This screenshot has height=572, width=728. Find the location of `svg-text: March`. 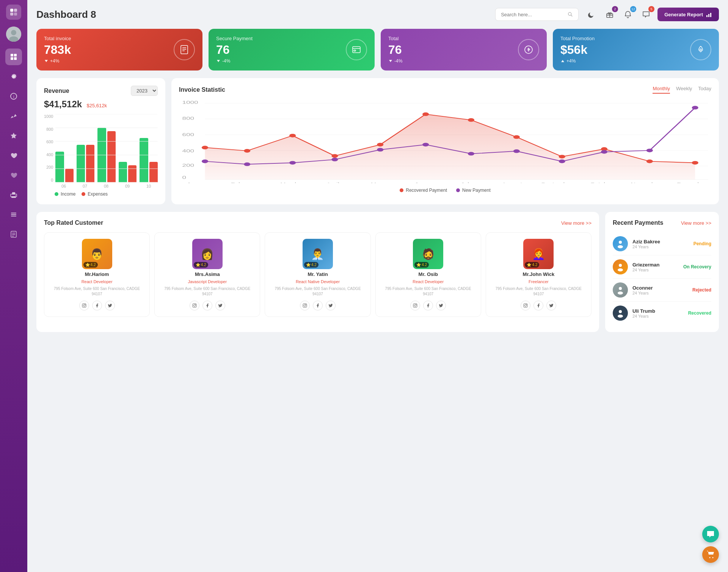

svg-text: March is located at coordinates (289, 182).